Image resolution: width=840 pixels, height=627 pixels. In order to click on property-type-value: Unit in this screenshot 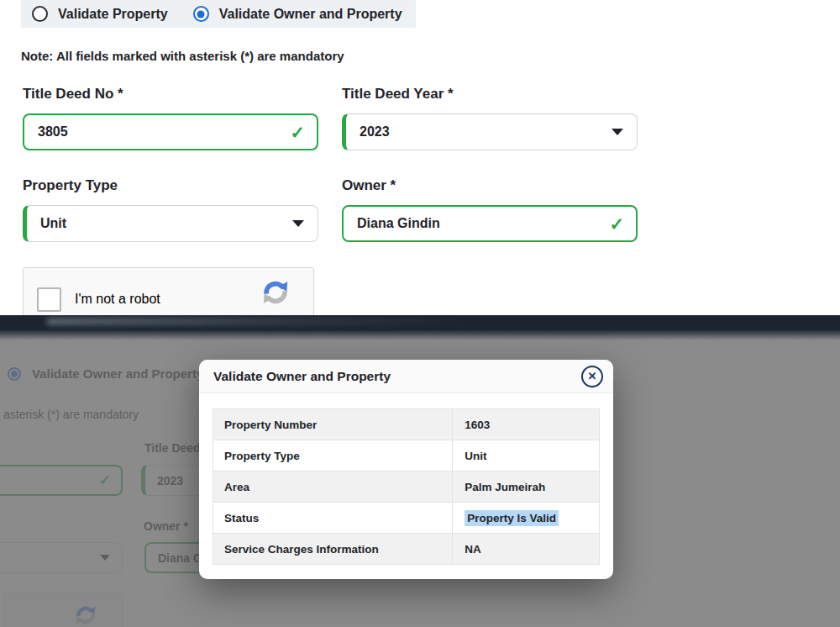, I will do `click(166, 224)`.